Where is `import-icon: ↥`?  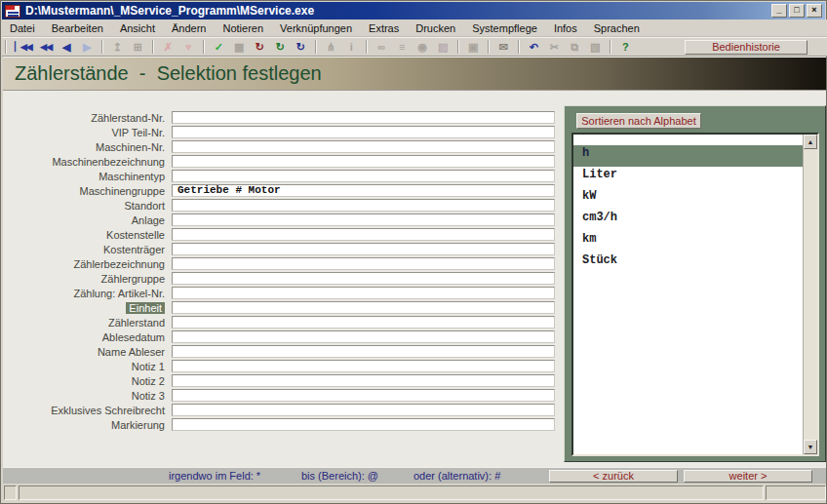
import-icon: ↥ is located at coordinates (117, 47).